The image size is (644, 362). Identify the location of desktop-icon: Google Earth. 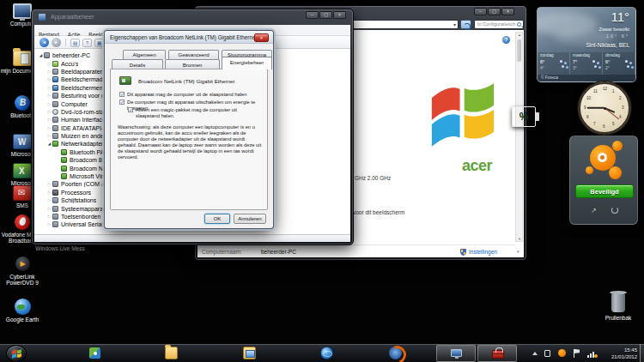
(22, 311).